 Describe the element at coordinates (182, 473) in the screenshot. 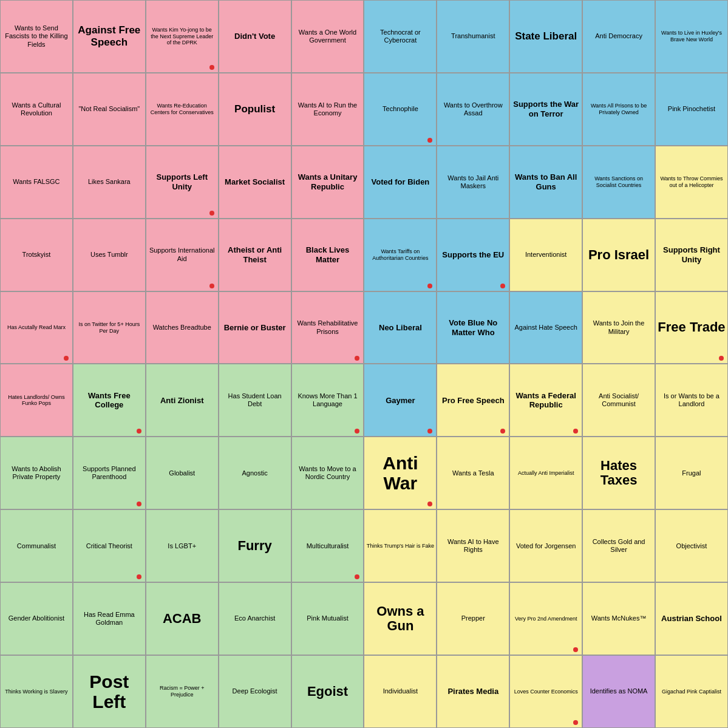

I see `cell-r6c2: Globalist` at that location.